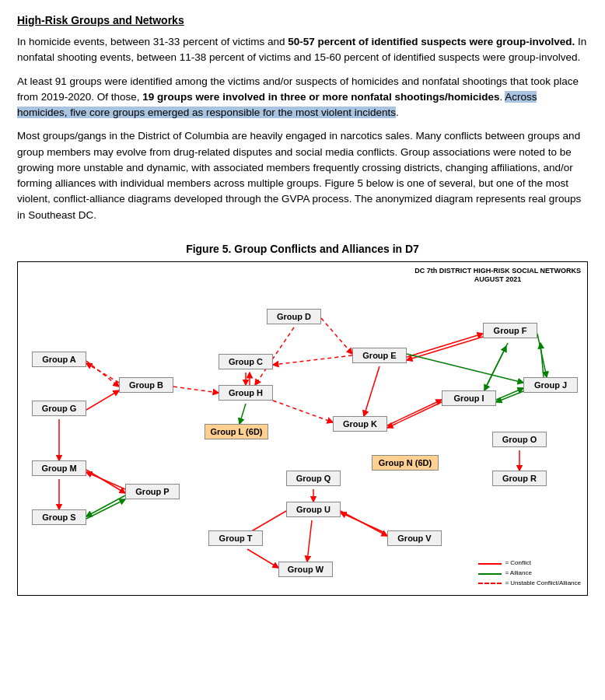 The height and width of the screenshot is (700, 605). I want to click on group-box-m: Group M, so click(59, 468).